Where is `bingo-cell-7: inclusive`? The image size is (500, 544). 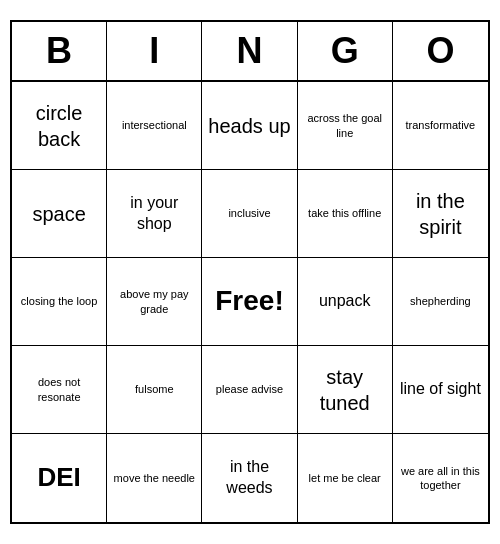 bingo-cell-7: inclusive is located at coordinates (250, 214).